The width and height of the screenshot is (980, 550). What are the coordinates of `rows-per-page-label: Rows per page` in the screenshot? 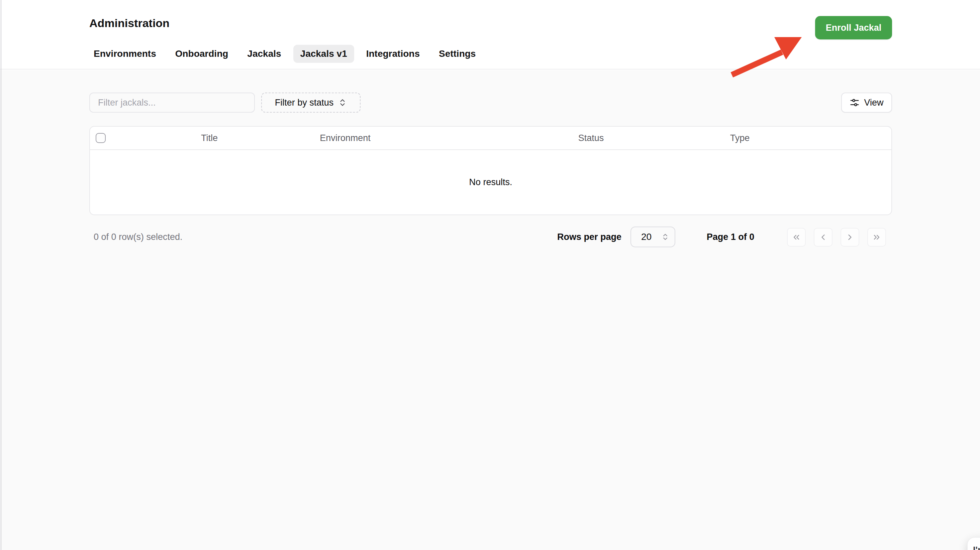 It's located at (590, 237).